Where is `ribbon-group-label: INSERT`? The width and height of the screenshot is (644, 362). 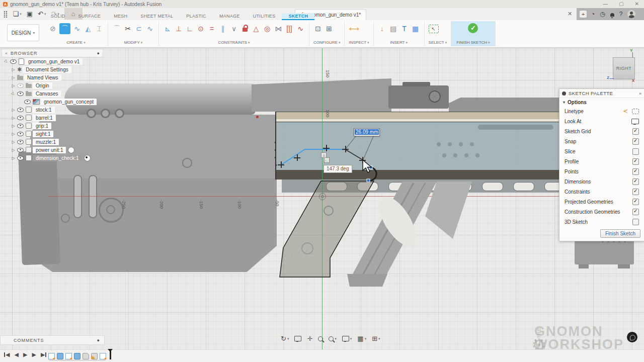
ribbon-group-label: INSERT is located at coordinates (399, 43).